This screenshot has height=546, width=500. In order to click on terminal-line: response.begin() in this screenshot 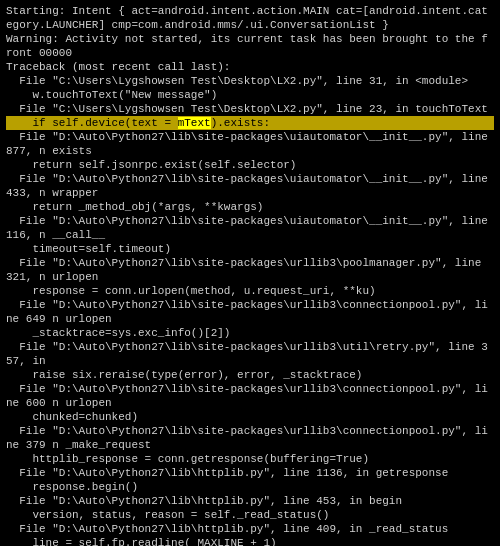, I will do `click(250, 487)`.